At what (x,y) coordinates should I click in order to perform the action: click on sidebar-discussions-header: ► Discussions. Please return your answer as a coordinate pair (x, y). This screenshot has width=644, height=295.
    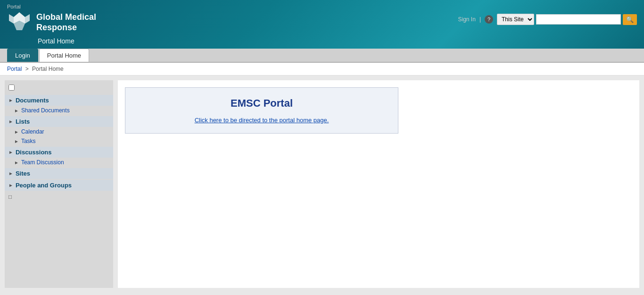
    Looking at the image, I should click on (59, 152).